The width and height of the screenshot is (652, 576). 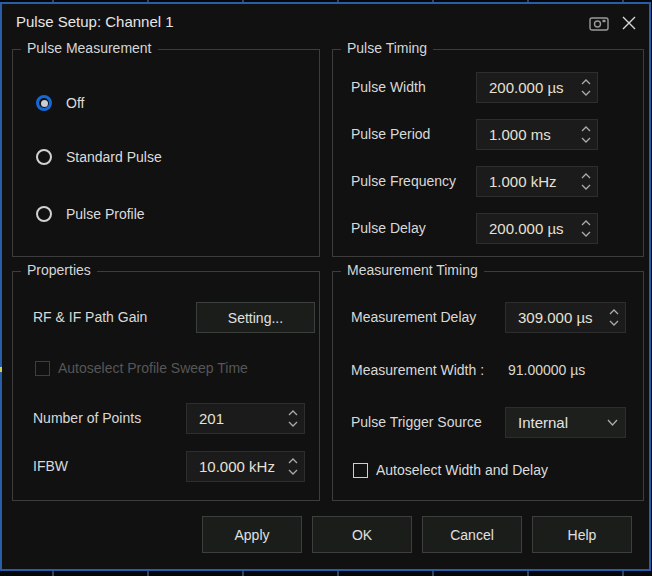 I want to click on pulse-delay-label: Pulse Delay, so click(x=388, y=228).